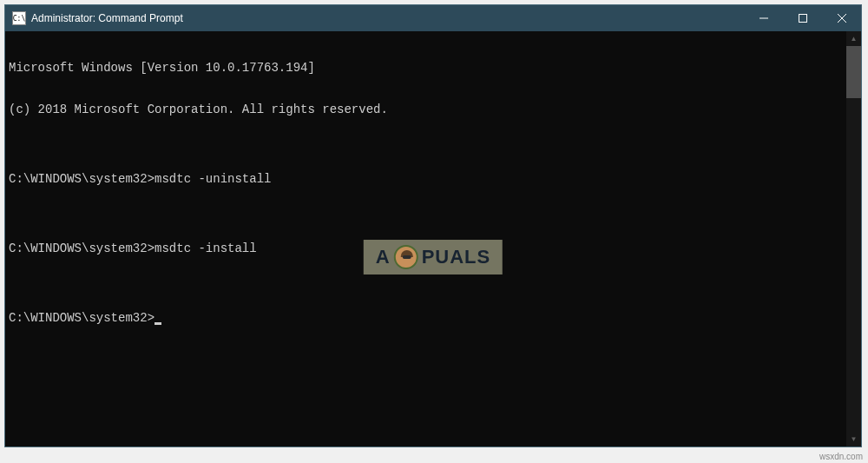  Describe the element at coordinates (854, 72) in the screenshot. I see `scrollbar-thumb` at that location.